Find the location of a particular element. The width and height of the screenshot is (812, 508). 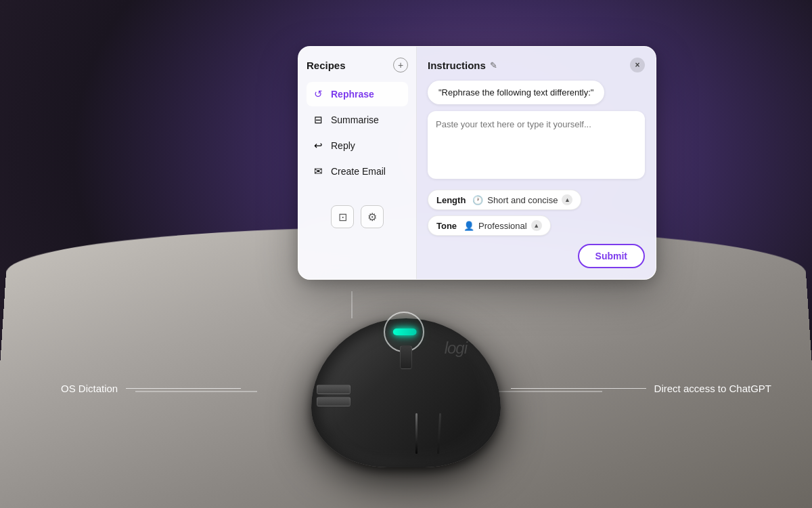

recipe-item-reply: ↩ Reply is located at coordinates (357, 146).